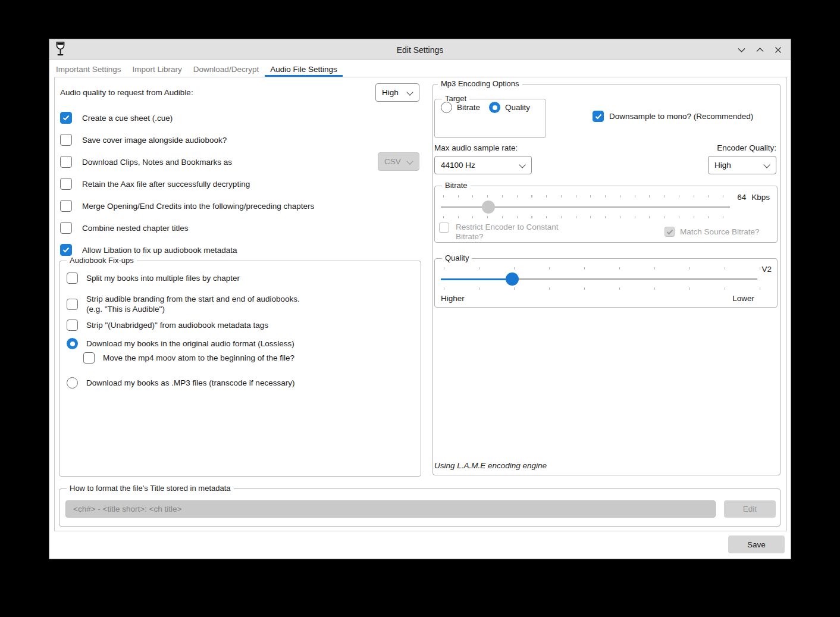 The image size is (840, 617). What do you see at coordinates (155, 140) in the screenshot?
I see `save-cover-label: Save cover image alongside audiobook?` at bounding box center [155, 140].